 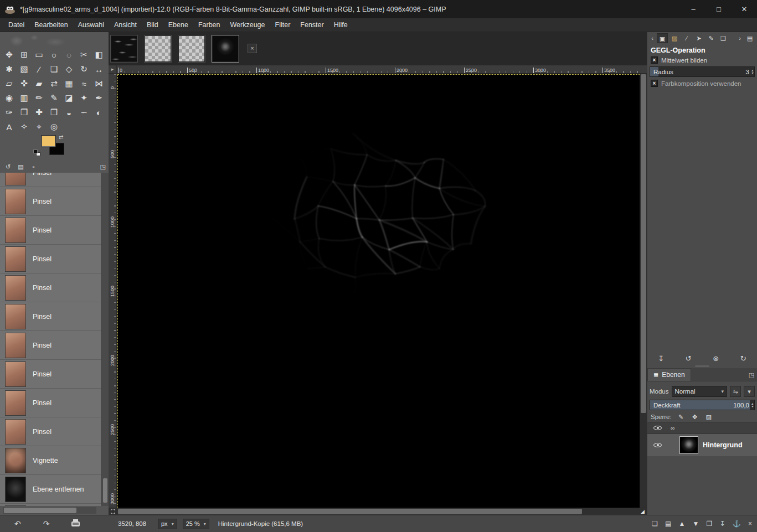 I want to click on history-scrollbar, so click(x=105, y=339).